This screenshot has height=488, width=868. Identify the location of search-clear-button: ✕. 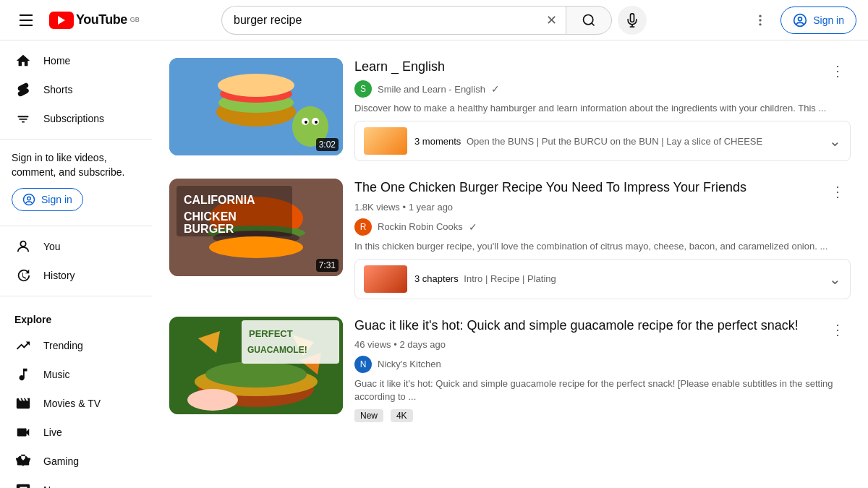
(551, 20).